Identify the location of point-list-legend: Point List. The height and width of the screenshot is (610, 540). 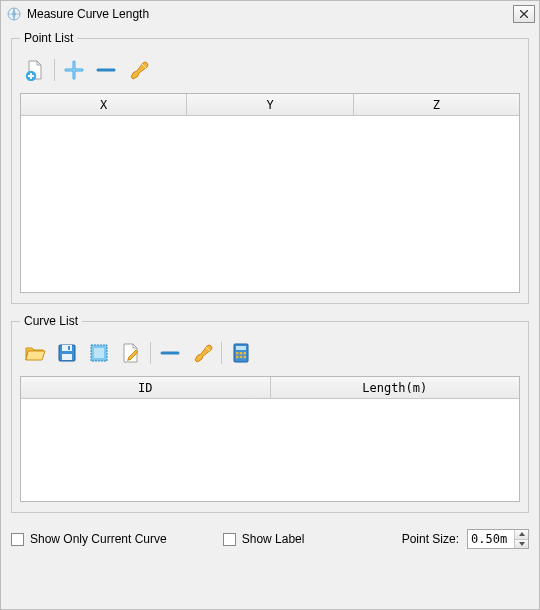
(48, 38).